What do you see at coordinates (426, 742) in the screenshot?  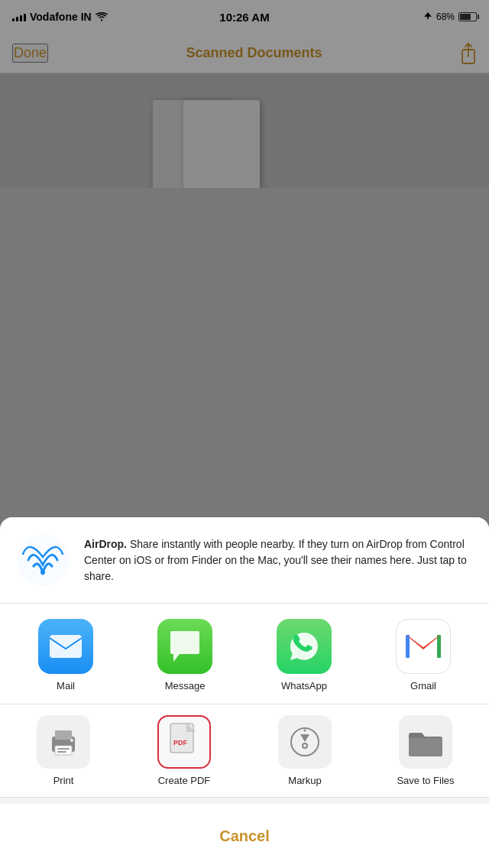 I see `save-to-files-icon` at bounding box center [426, 742].